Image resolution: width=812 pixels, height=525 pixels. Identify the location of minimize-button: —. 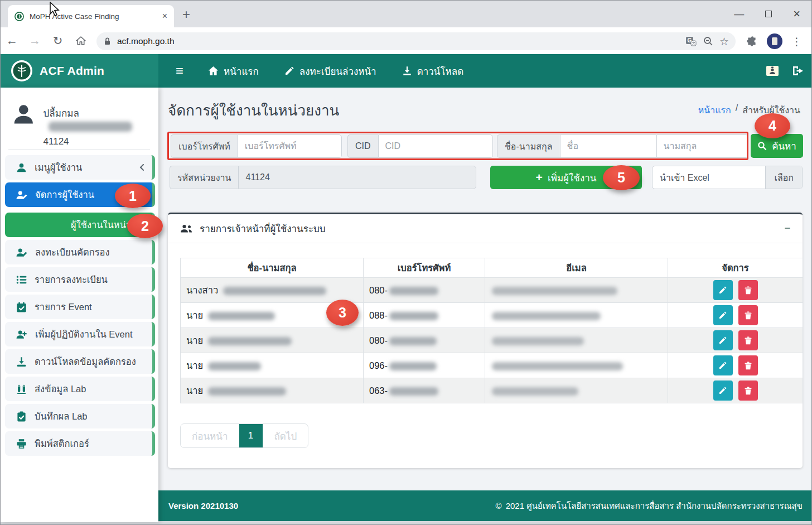
(739, 15).